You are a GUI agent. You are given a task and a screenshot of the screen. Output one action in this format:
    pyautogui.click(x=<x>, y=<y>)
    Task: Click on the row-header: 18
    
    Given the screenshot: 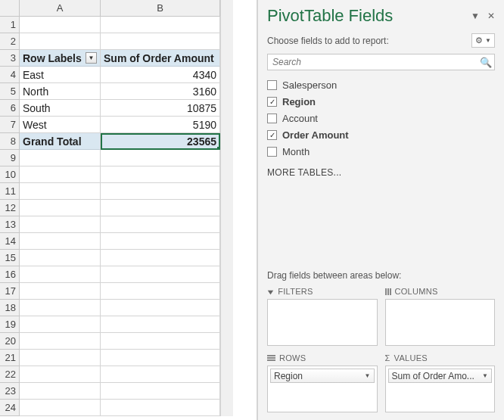 What is the action you would take?
    pyautogui.click(x=10, y=308)
    